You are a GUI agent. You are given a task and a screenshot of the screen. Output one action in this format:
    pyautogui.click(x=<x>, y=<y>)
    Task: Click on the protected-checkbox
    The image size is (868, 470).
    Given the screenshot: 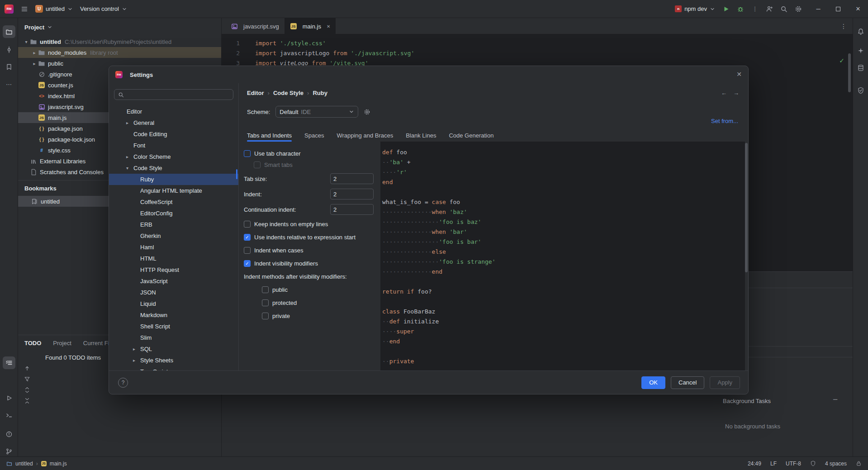 What is the action you would take?
    pyautogui.click(x=265, y=303)
    